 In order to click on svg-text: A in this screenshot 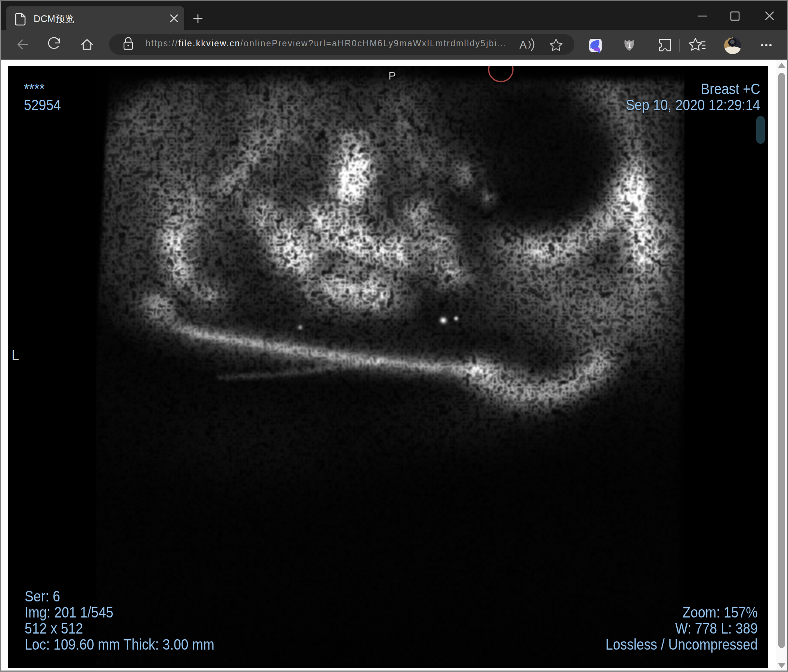, I will do `click(523, 45)`.